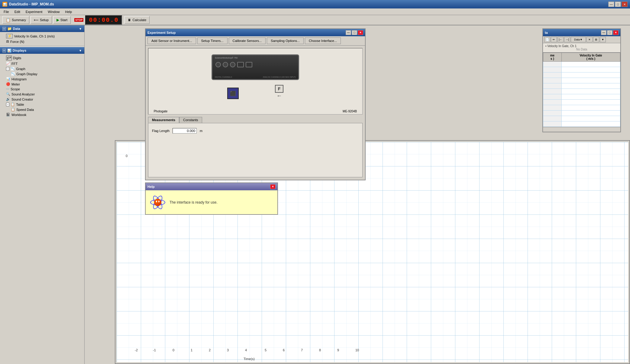  I want to click on table-minimize-btn: —, so click(604, 33).